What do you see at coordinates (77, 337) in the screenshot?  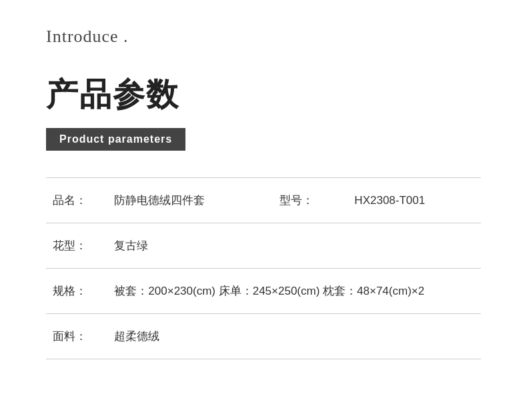 I see `param-label: 面料：` at bounding box center [77, 337].